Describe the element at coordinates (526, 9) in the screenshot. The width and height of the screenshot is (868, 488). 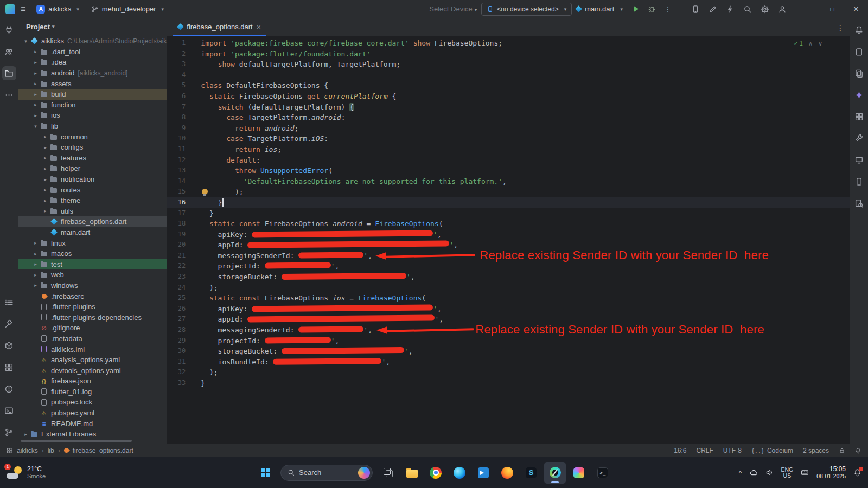
I see `device-dropdown: <no device selected>` at that location.